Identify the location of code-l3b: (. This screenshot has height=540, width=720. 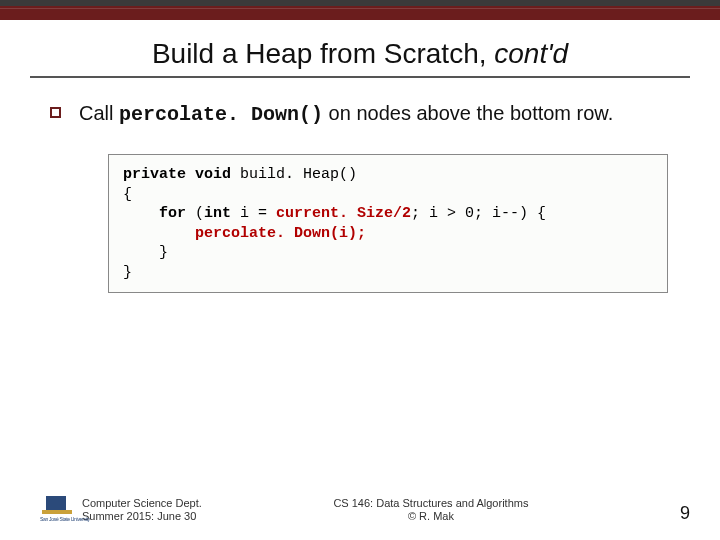
(195, 214).